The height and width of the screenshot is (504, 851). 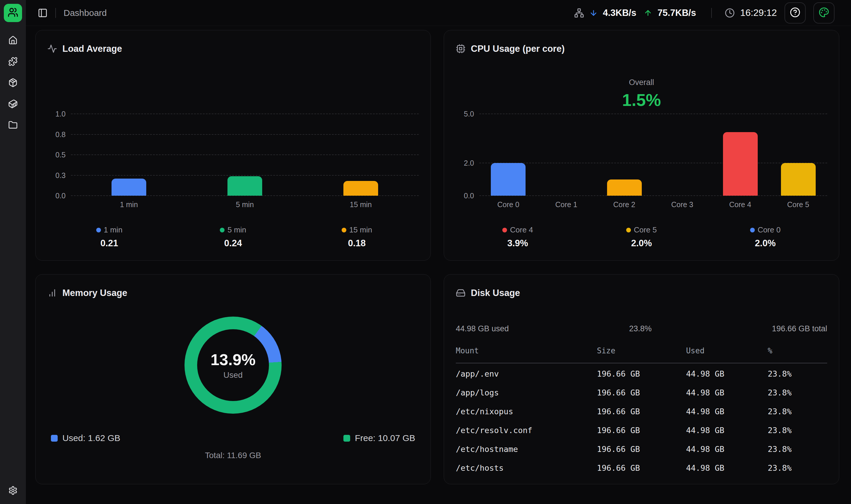 I want to click on disk-card-header: Disk Usage, so click(x=641, y=293).